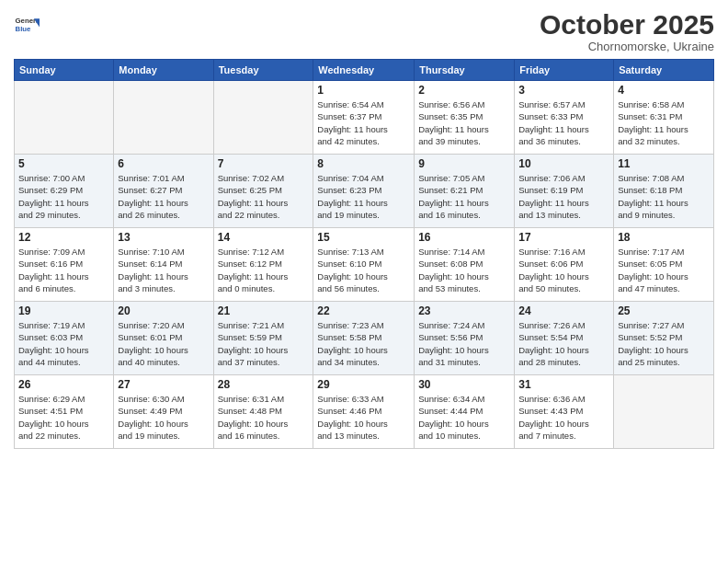 This screenshot has width=728, height=563. Describe the element at coordinates (564, 270) in the screenshot. I see `day-info: Sunrise: 7:16 AM Sunset: 6:06 PM Dayligh…` at that location.